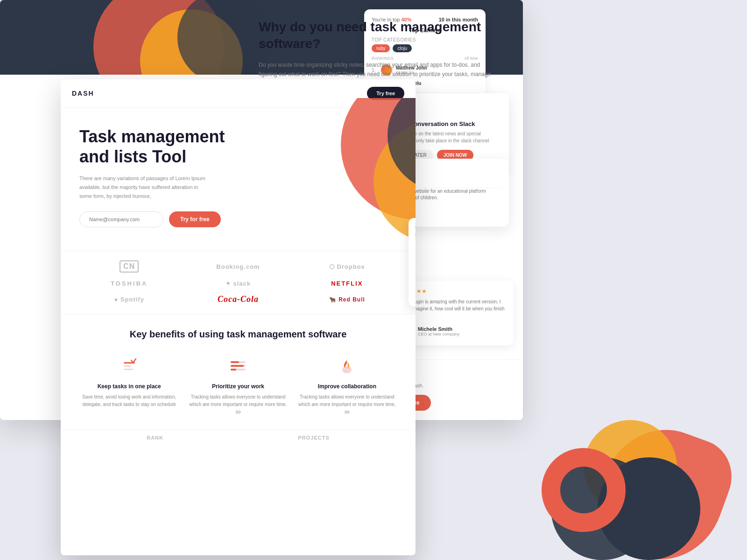  I want to click on rank-item-2: 2., so click(416, 263).